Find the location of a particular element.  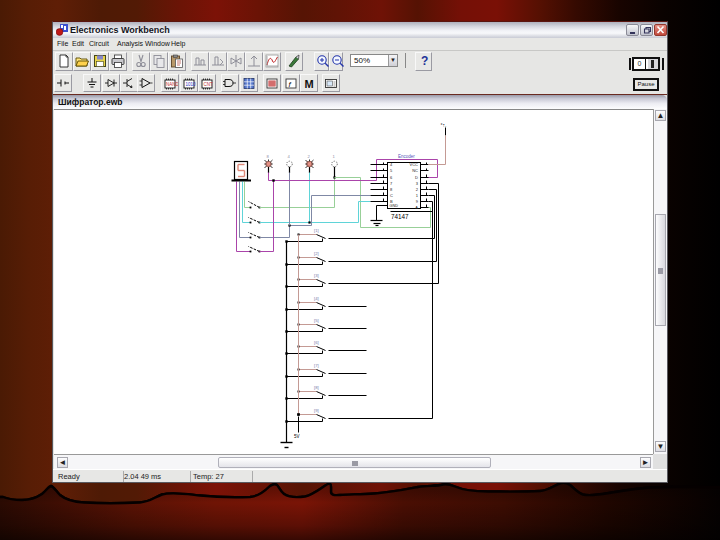

svg-text: D is located at coordinates (416, 178).